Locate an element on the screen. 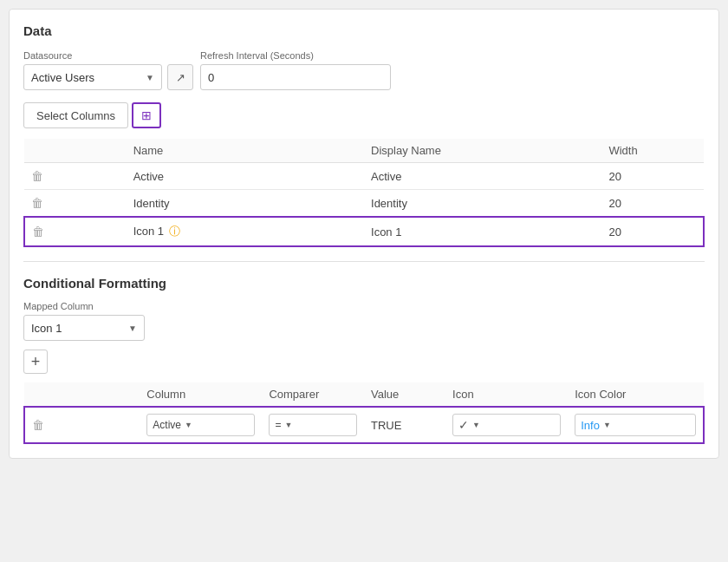 This screenshot has width=728, height=562. cond-column-select: Active▼ is located at coordinates (201, 425).